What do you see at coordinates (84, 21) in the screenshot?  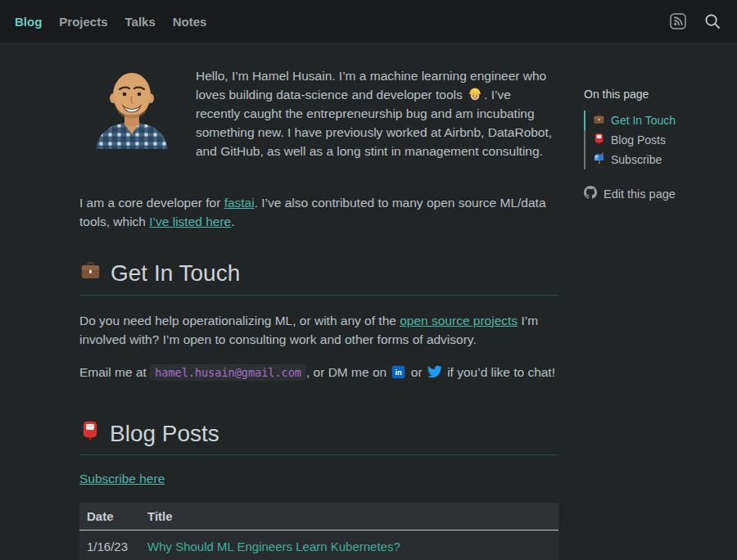 I see `nav-item-projects: Projects` at bounding box center [84, 21].